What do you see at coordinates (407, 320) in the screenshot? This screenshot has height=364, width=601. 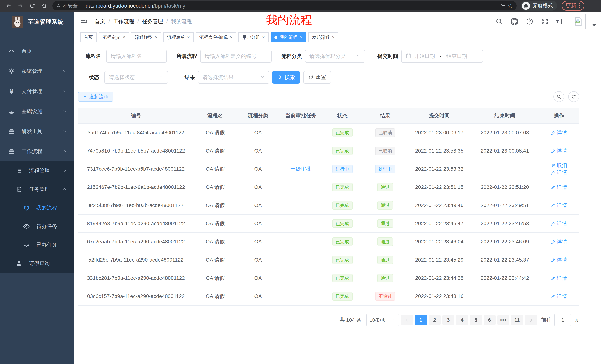 I see `prev-page-button` at bounding box center [407, 320].